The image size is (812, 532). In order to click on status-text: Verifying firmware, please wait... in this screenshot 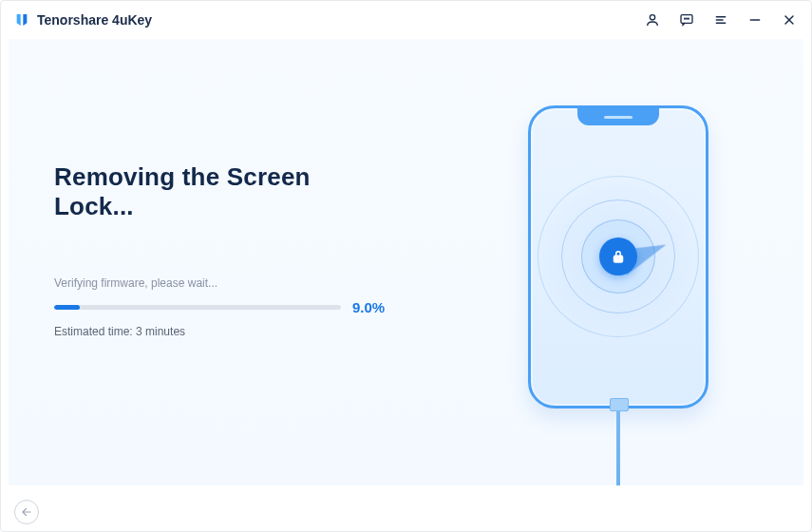, I will do `click(225, 283)`.